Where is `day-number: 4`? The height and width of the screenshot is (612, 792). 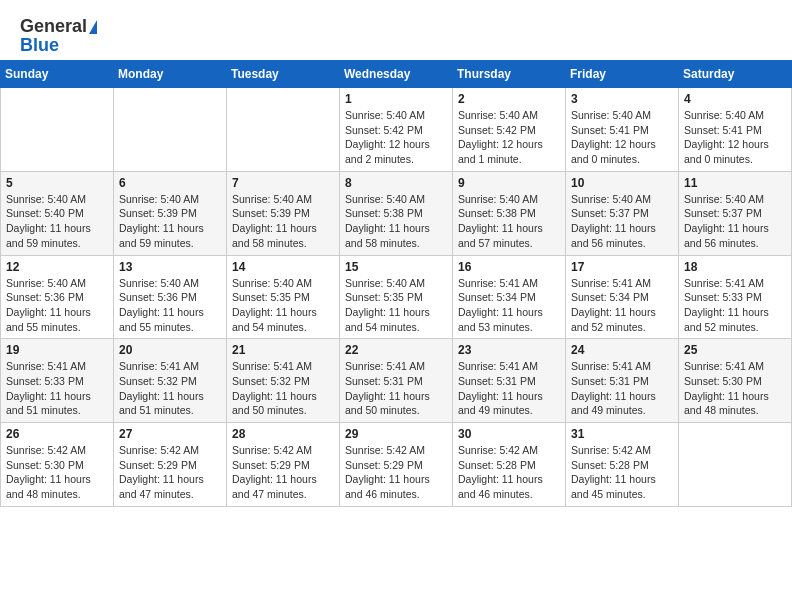
day-number: 4 is located at coordinates (735, 99).